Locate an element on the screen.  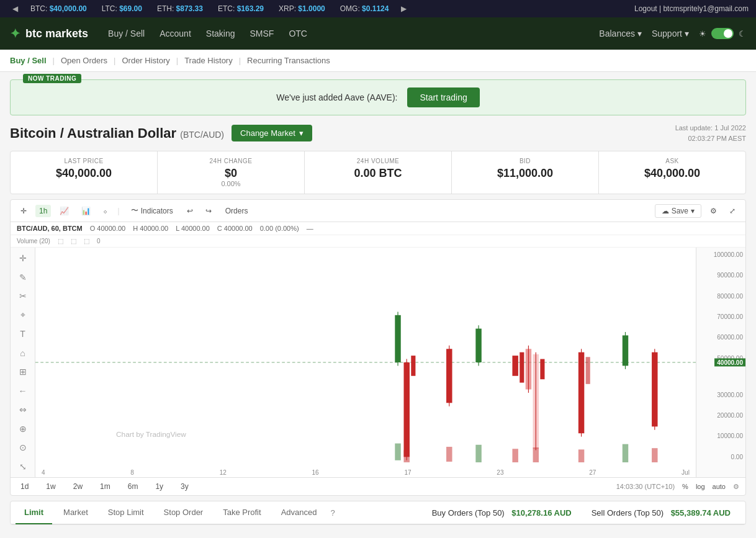
range-3y: 3y is located at coordinates (185, 486).